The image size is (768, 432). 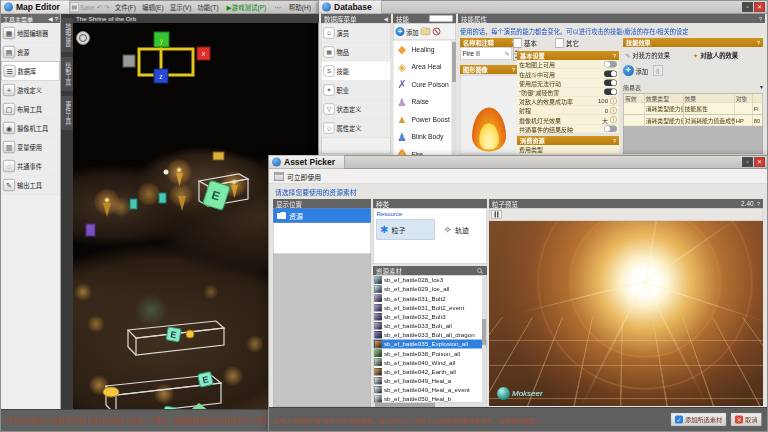 I want to click on tab-enemy-effects: ✦对敌人的效果, so click(x=716, y=55).